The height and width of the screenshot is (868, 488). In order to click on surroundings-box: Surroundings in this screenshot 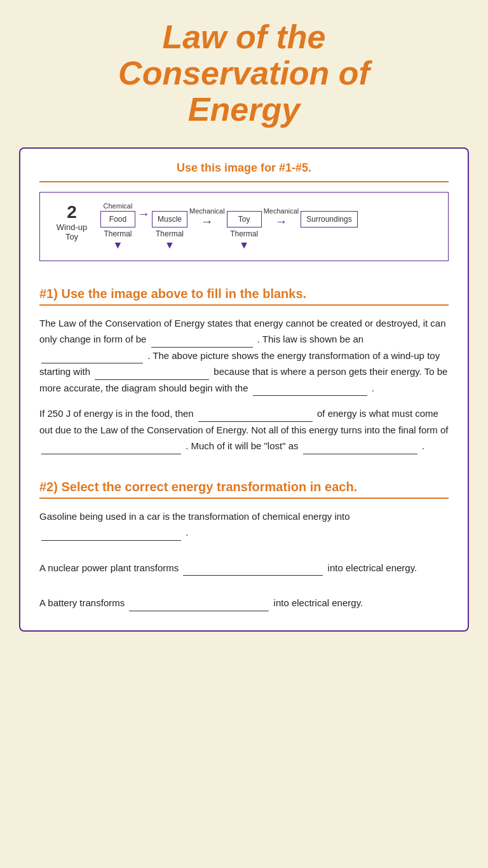, I will do `click(329, 219)`.